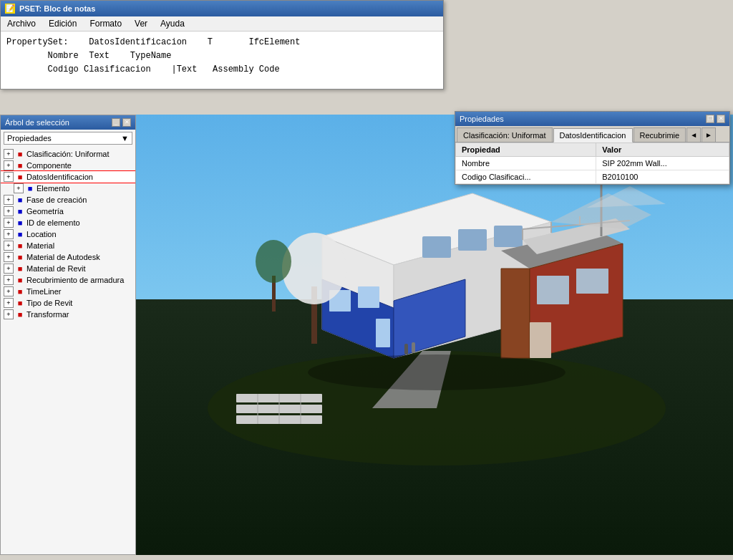 The image size is (733, 560). What do you see at coordinates (21, 24) in the screenshot?
I see `menu-archivo: Archivo` at bounding box center [21, 24].